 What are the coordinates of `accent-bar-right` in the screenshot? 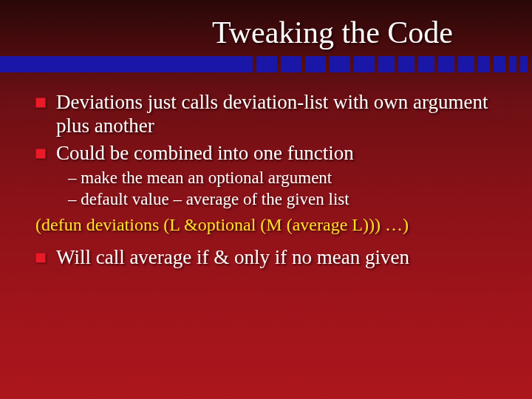 It's located at (392, 64).